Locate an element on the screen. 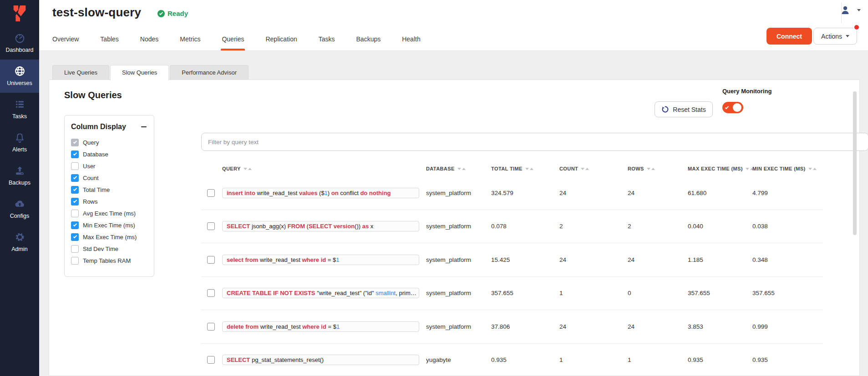  tab-tasks: Tasks is located at coordinates (327, 43).